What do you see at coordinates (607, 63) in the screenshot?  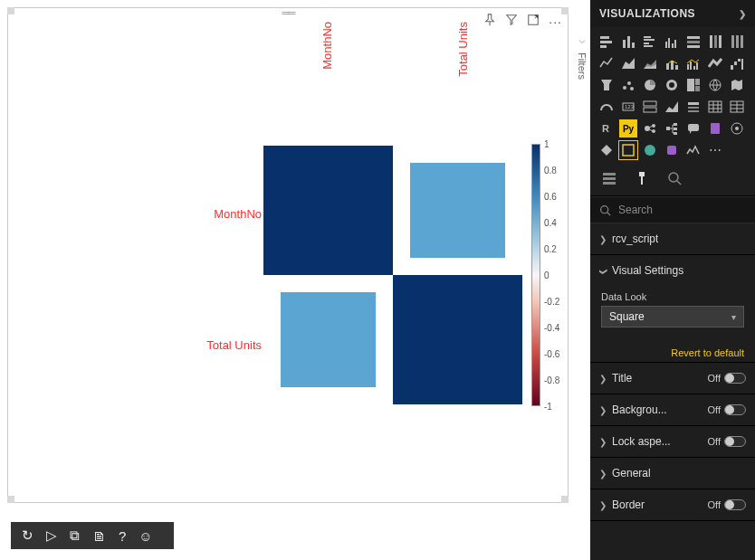 I see `line-chart-icon` at bounding box center [607, 63].